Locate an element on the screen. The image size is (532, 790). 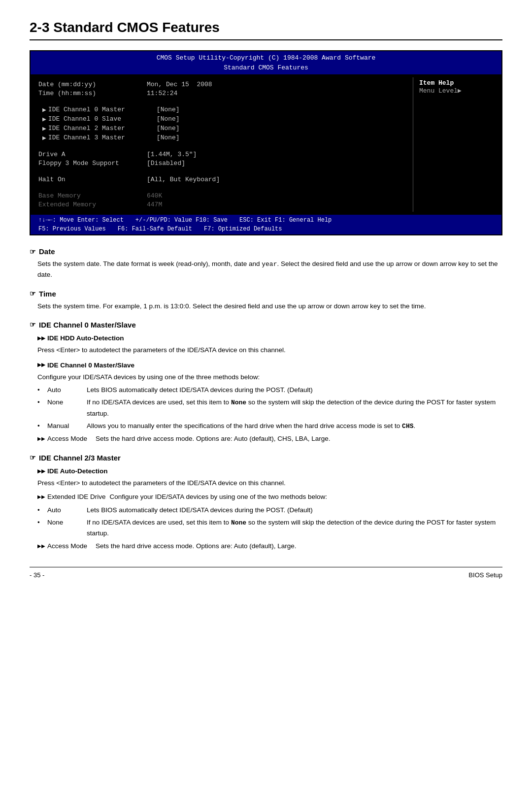
bios-halton-row: Halt On [All, But Keyboard] is located at coordinates (222, 179).